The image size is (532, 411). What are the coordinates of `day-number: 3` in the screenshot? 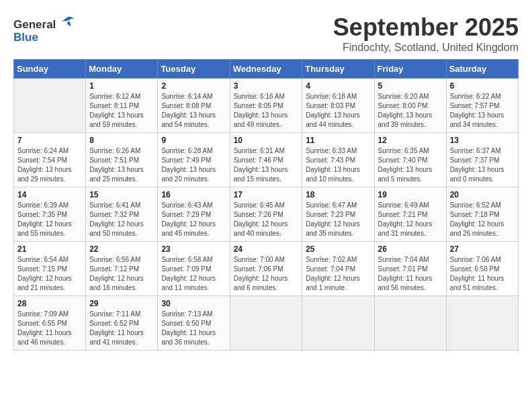 It's located at (266, 86).